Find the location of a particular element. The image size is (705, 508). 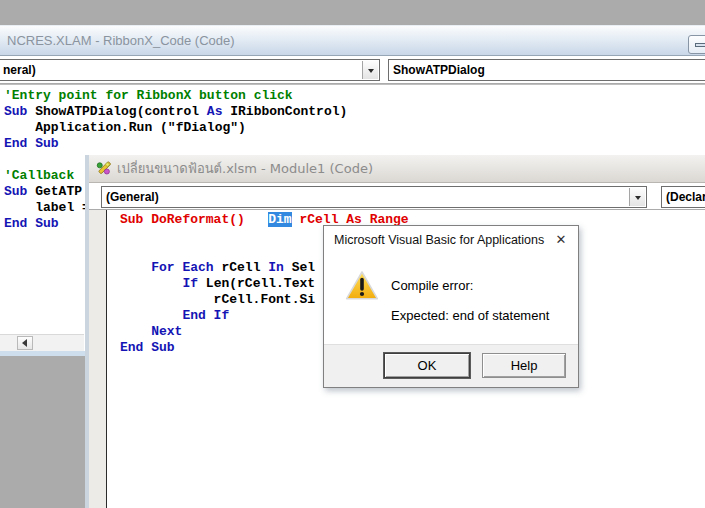

procedure-dropdown: ShowATPDialog is located at coordinates (546, 70).